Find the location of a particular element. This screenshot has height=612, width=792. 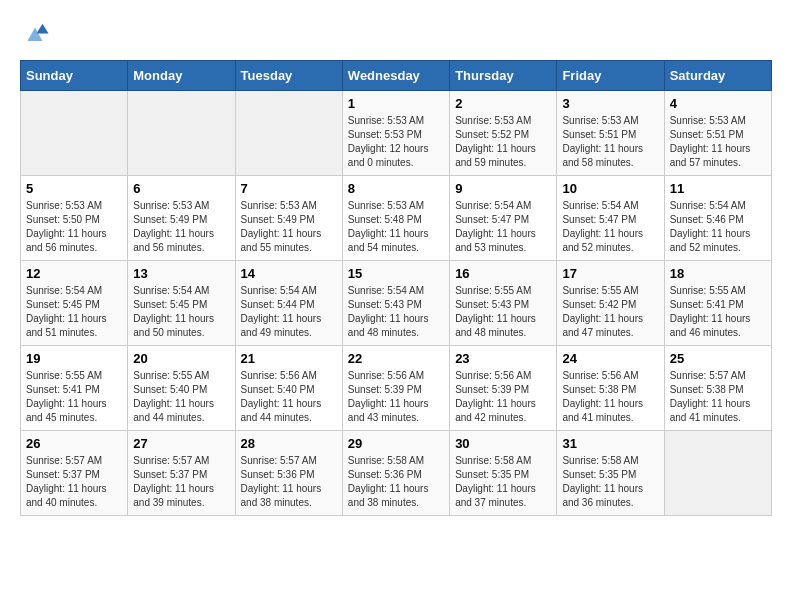

day-number: 17 is located at coordinates (610, 274).